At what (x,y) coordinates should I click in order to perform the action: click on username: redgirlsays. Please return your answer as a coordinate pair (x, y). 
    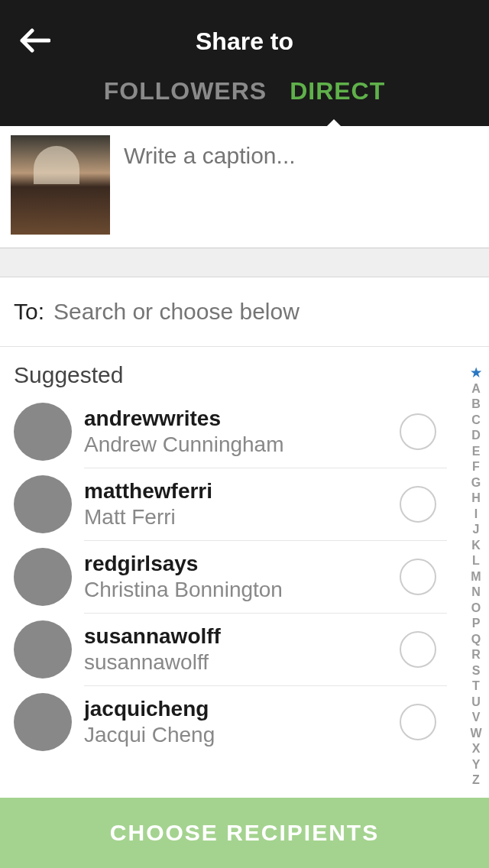
    Looking at the image, I should click on (241, 564).